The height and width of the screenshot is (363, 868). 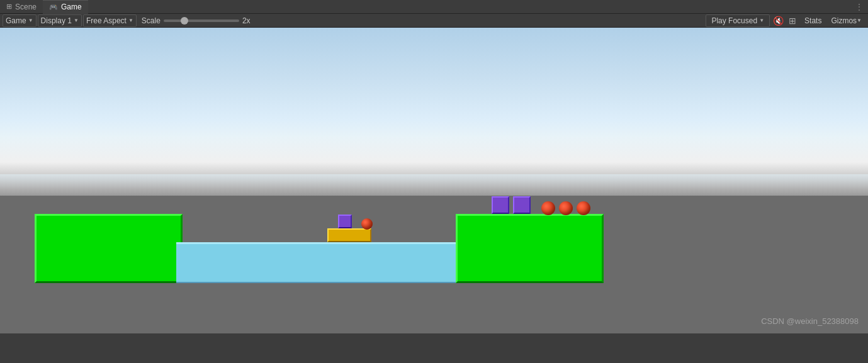 I want to click on tab-scene-label: Scene, so click(x=26, y=7).